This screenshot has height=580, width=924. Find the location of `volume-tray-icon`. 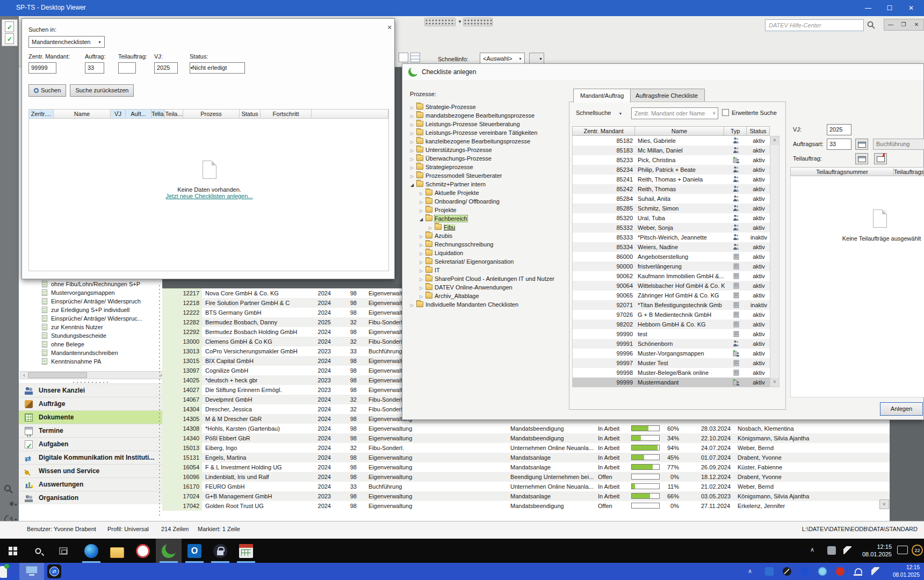

volume-tray-icon is located at coordinates (848, 550).